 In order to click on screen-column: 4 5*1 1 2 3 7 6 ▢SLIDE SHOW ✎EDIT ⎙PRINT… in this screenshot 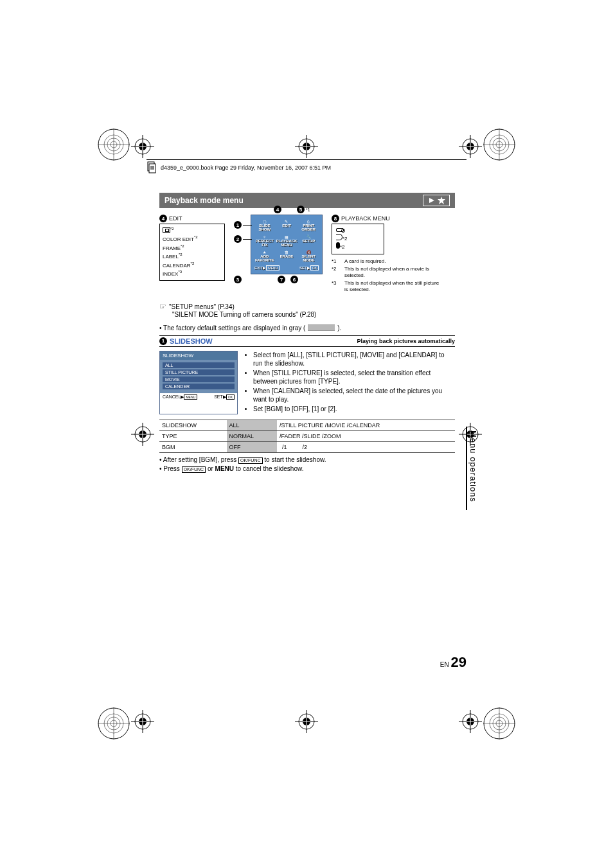, I will do `click(278, 244)`.